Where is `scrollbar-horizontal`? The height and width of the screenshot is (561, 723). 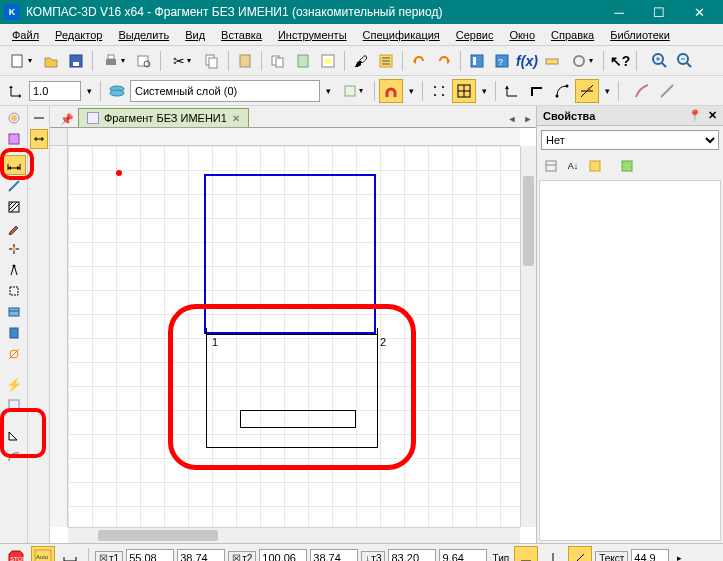 scrollbar-horizontal is located at coordinates (294, 535).